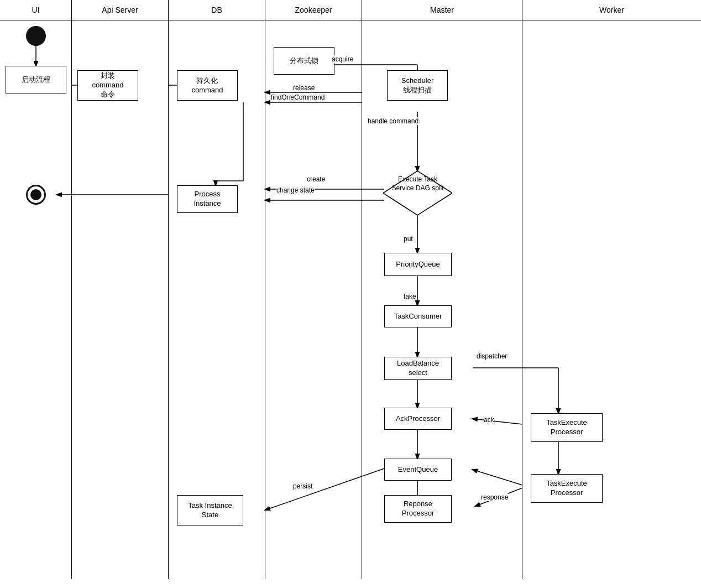  What do you see at coordinates (36, 10) in the screenshot?
I see `col-header-ui: UI` at bounding box center [36, 10].